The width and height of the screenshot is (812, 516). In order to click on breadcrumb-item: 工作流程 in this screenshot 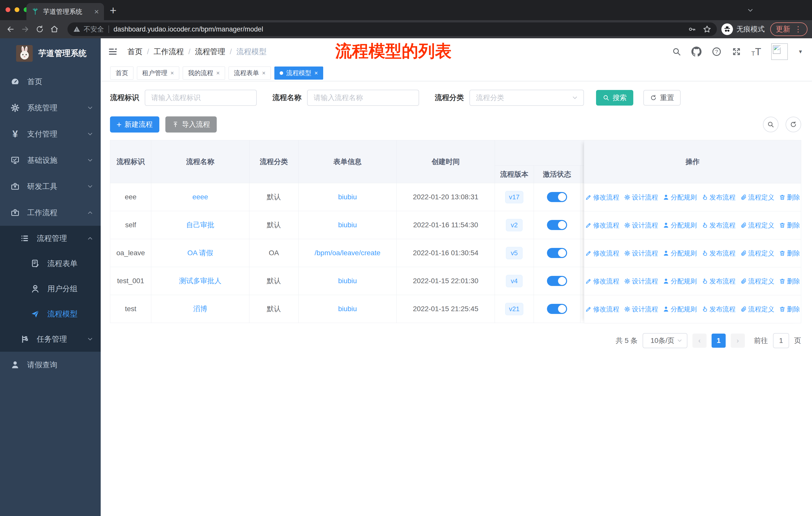, I will do `click(169, 52)`.